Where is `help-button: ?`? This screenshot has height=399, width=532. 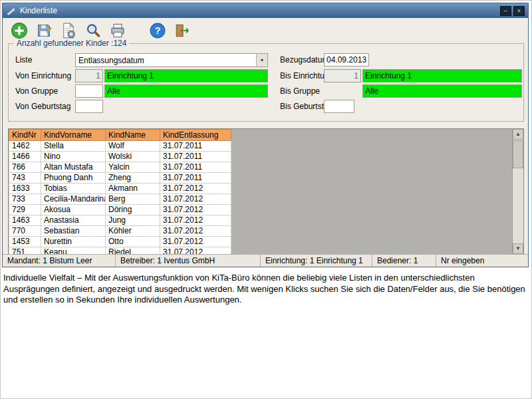 help-button: ? is located at coordinates (158, 31).